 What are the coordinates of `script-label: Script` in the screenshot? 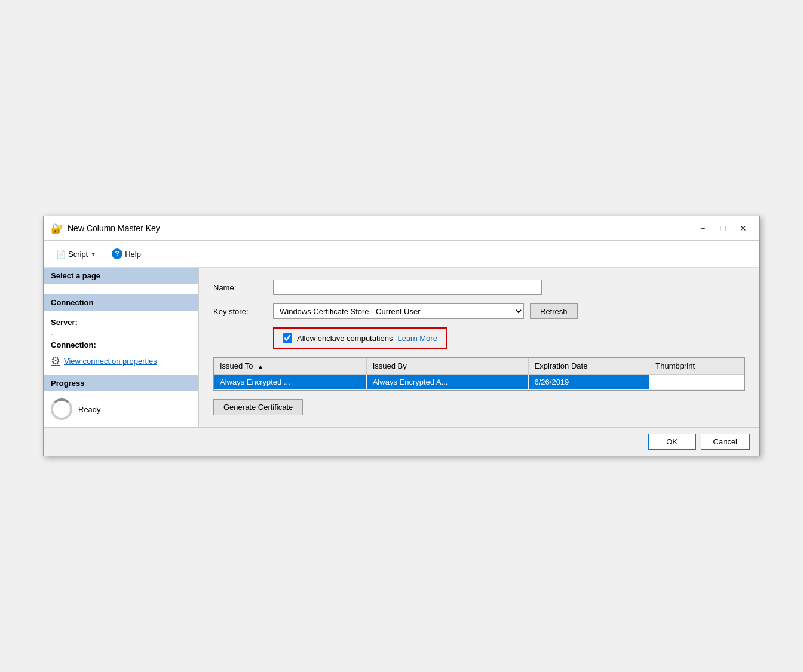 It's located at (78, 254).